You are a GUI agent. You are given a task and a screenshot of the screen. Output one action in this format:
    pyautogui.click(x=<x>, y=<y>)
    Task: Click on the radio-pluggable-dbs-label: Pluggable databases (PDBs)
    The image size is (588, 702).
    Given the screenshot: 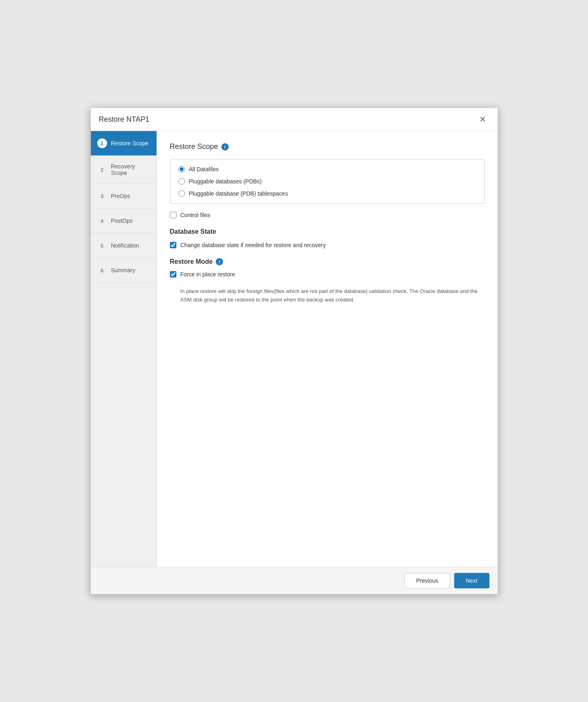 What is the action you would take?
    pyautogui.click(x=225, y=181)
    